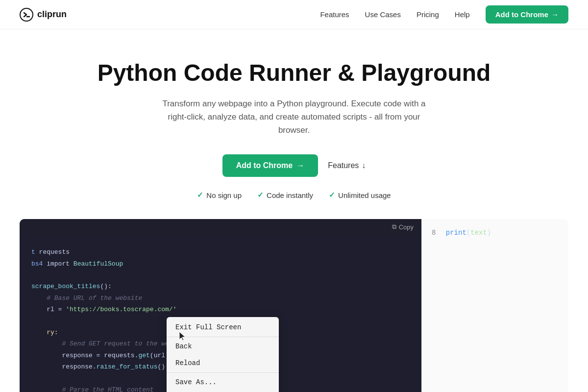 This screenshot has width=588, height=392. I want to click on output-line-num: 8, so click(434, 233).